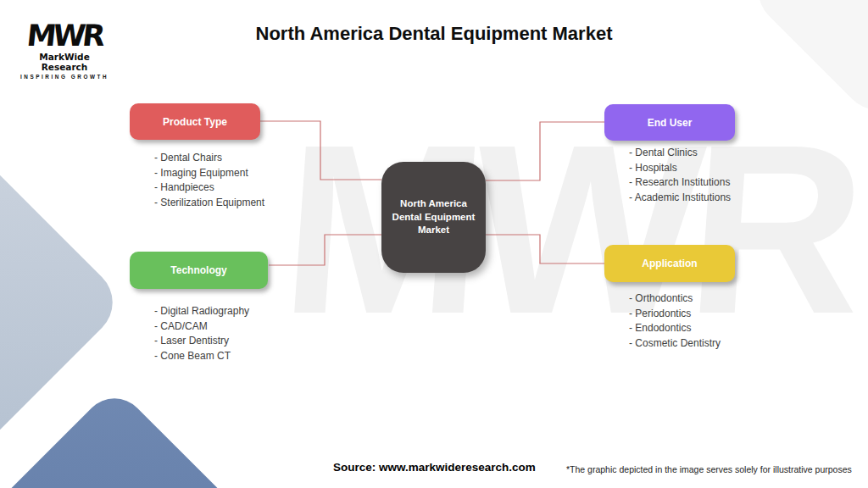  I want to click on list-item: - Digital Radiography, so click(202, 312).